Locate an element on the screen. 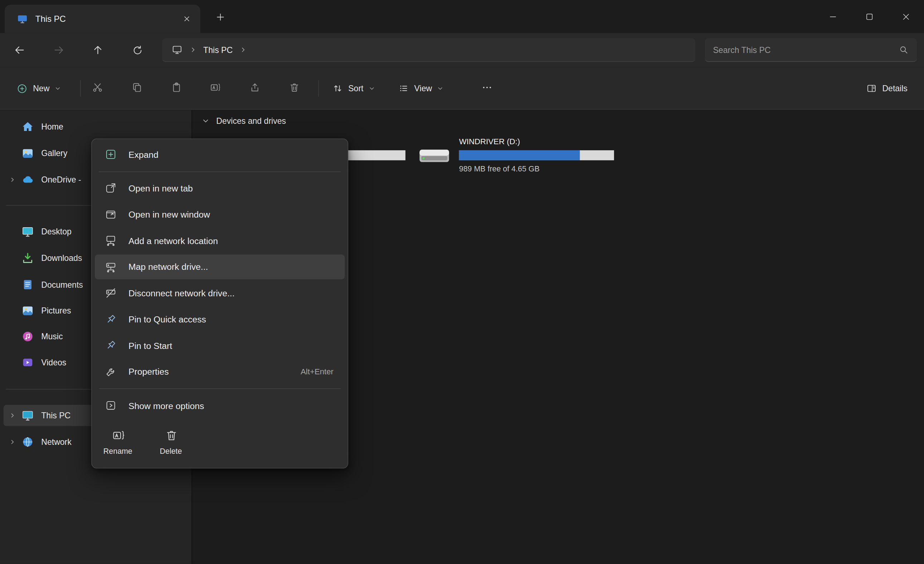 Image resolution: width=924 pixels, height=564 pixels. breadcrumb-item-this-pc: This PC is located at coordinates (218, 50).